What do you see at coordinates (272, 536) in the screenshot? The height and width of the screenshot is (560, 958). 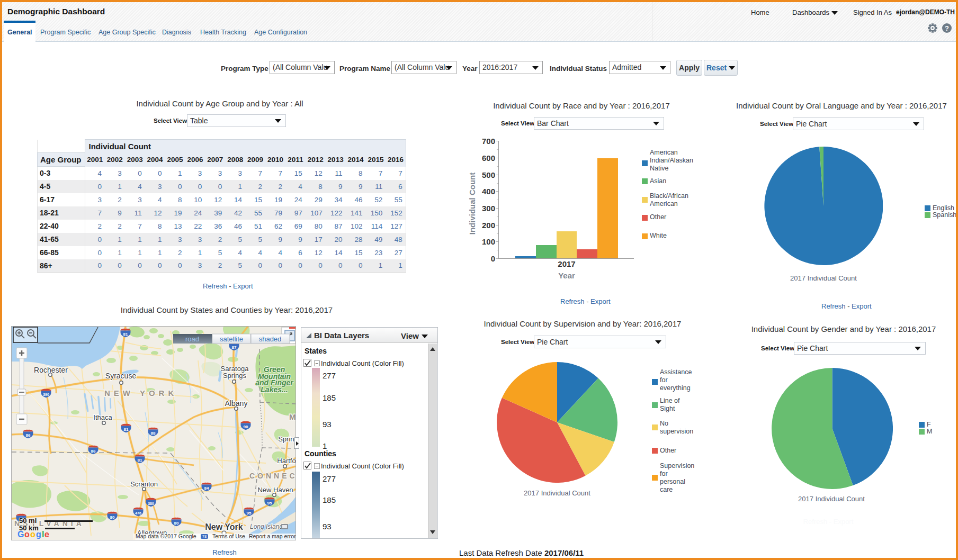 I see `svg-text: Report a map error` at bounding box center [272, 536].